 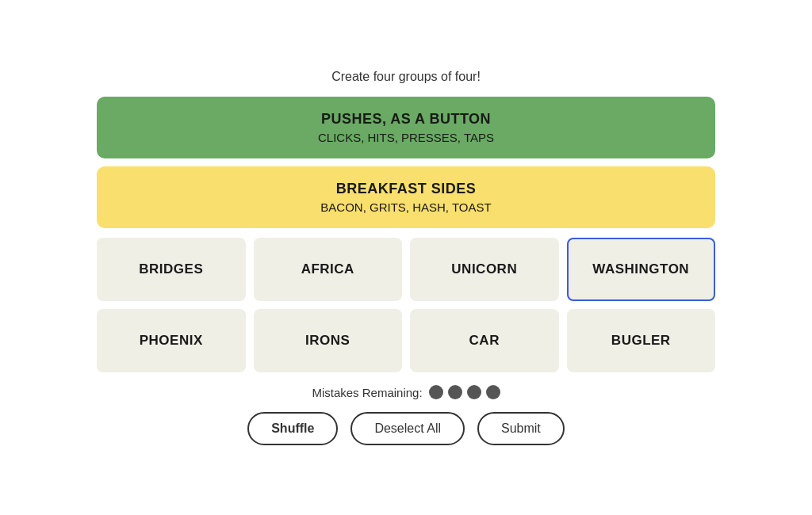 What do you see at coordinates (293, 429) in the screenshot?
I see `shuffle-button: Shuffle` at bounding box center [293, 429].